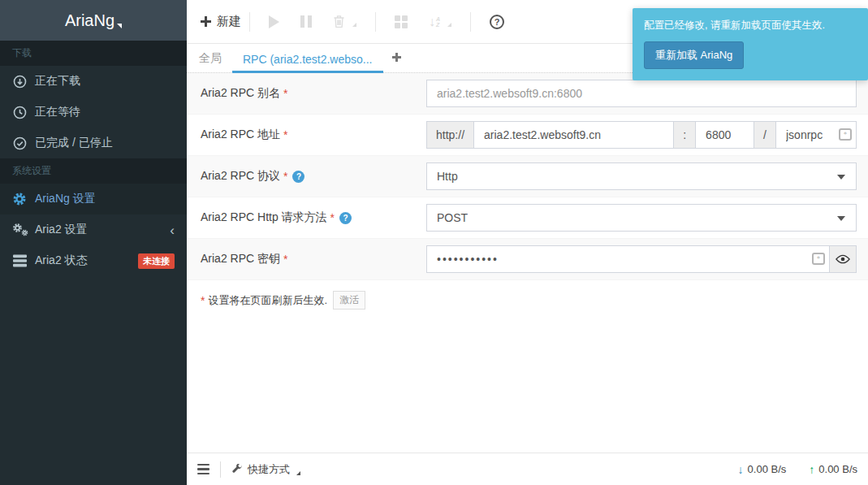 The height and width of the screenshot is (485, 868). I want to click on sidebar-item-ariang-settings: AriaNg 设置, so click(93, 199).